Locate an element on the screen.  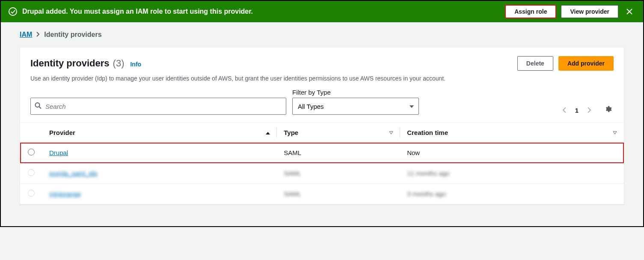
table-row: Drupal SAML Now is located at coordinates (322, 153).